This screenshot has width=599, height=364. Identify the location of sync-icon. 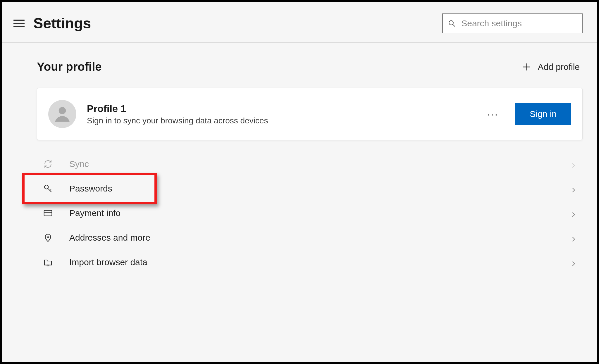
(48, 164).